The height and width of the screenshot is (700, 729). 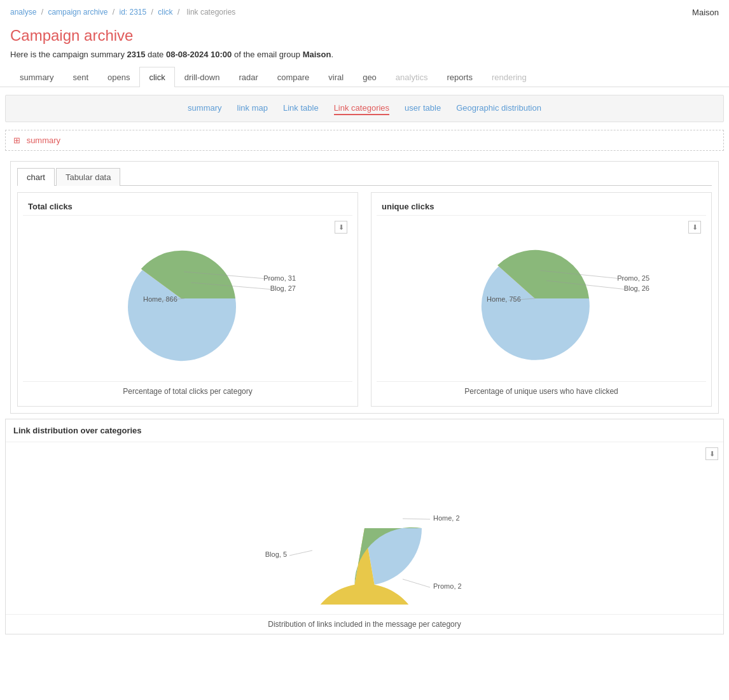 I want to click on total-clicks-caption: Percentage of total clicks per category, so click(x=188, y=391).